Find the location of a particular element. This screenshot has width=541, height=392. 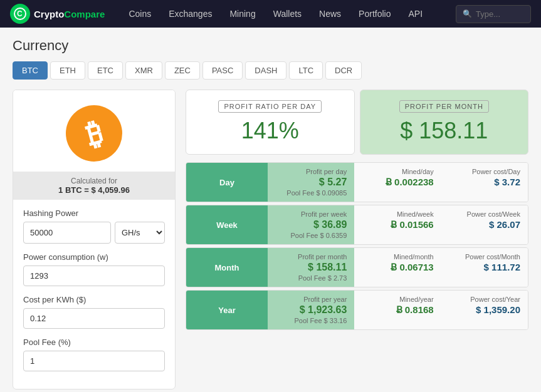

nav-links: Coins Exchanges Mining Wallets News Port… is located at coordinates (276, 14).